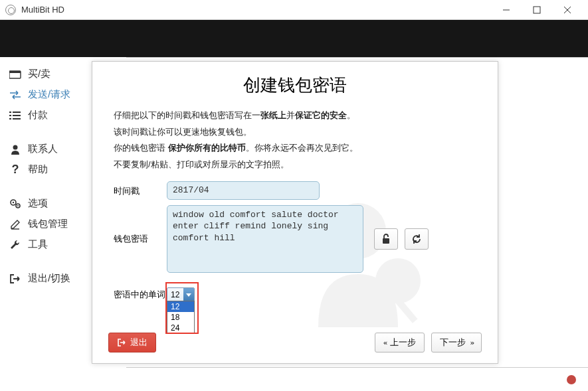 This screenshot has height=391, width=588. What do you see at coordinates (140, 225) in the screenshot?
I see `phrase-label: 钱包密语` at bounding box center [140, 225].